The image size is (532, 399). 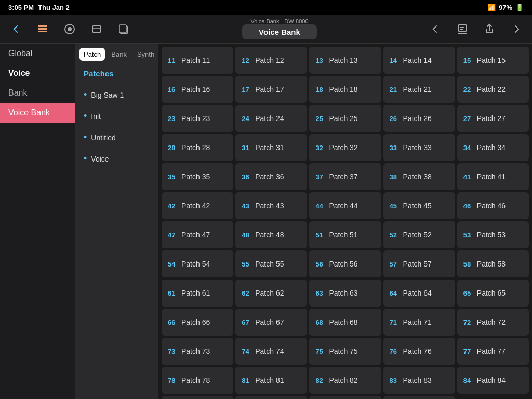 What do you see at coordinates (345, 293) in the screenshot?
I see `patch-cell-63: 63Patch 63` at bounding box center [345, 293].